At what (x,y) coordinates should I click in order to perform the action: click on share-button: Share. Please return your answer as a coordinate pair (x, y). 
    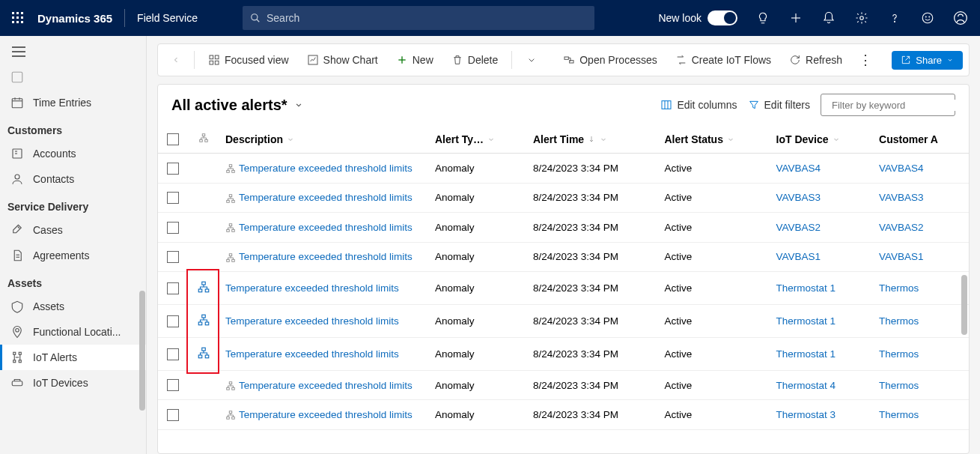
    Looking at the image, I should click on (927, 60).